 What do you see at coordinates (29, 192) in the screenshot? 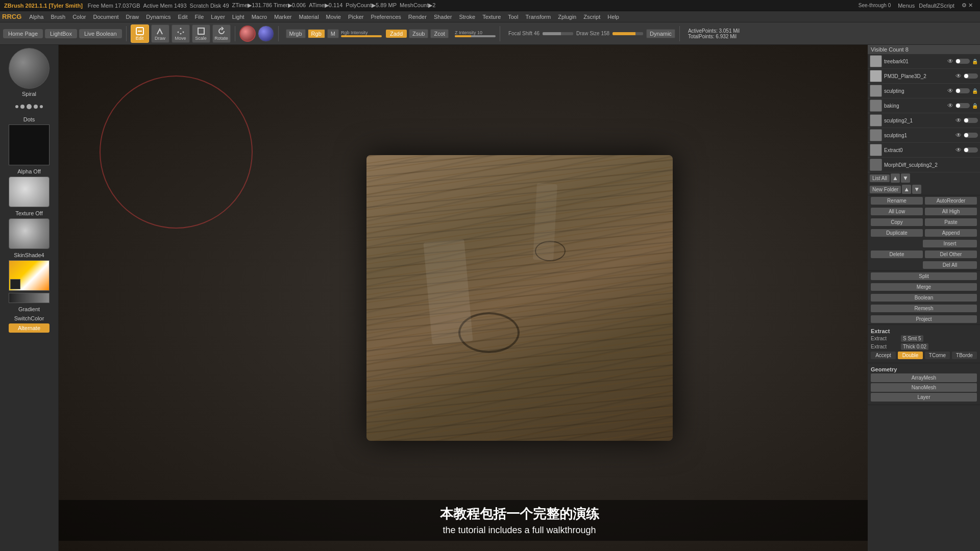
I see `texture-preview` at bounding box center [29, 192].